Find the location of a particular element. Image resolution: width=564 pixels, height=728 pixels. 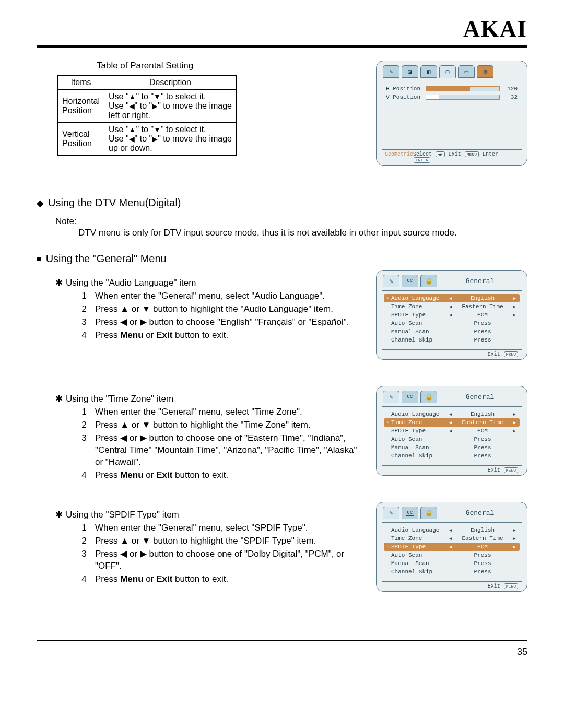

rule-top is located at coordinates (282, 47).